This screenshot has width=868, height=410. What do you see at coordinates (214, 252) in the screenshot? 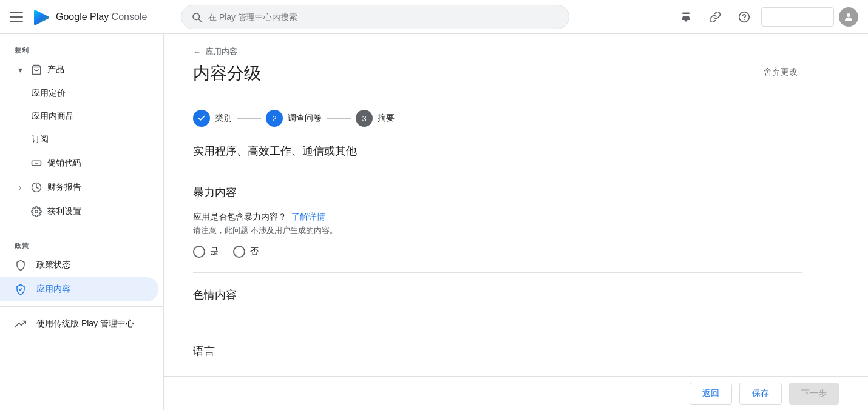
I see `violence-yes-label: 是` at bounding box center [214, 252].